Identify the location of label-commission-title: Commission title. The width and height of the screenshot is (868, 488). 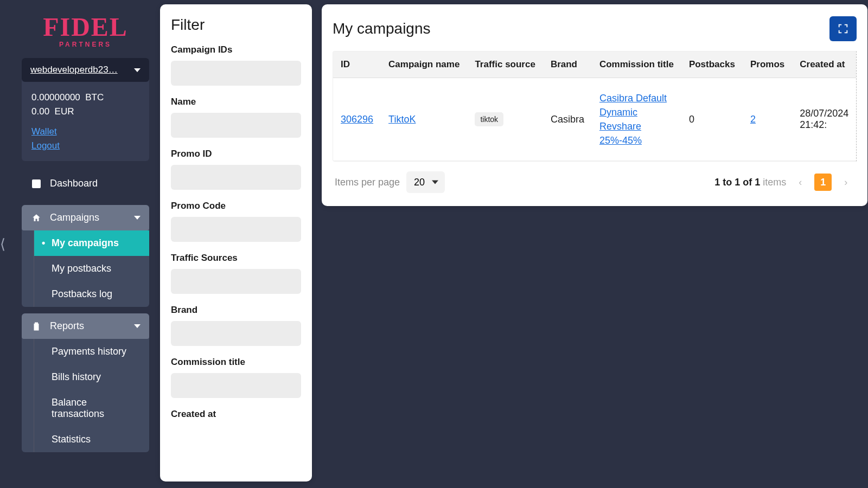
(236, 362).